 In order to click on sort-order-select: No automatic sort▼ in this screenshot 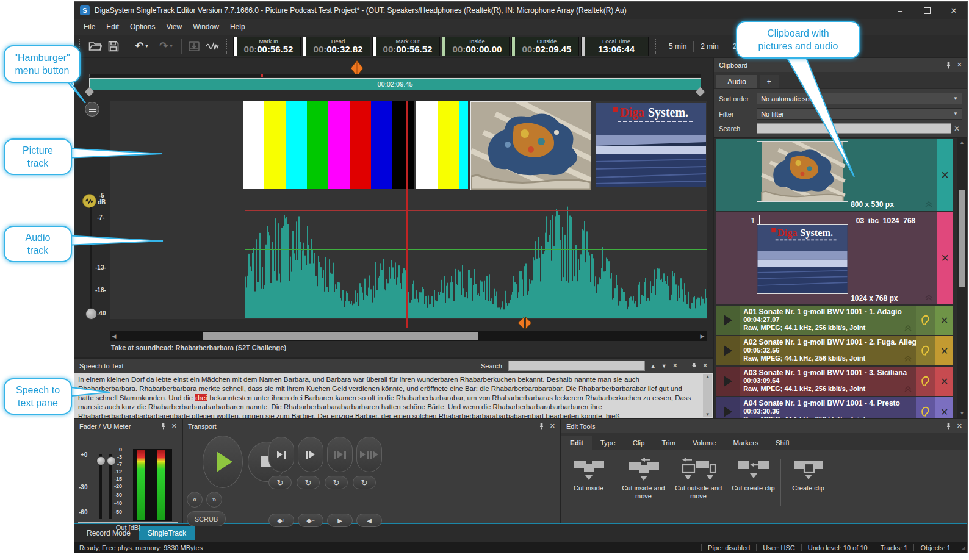, I will do `click(859, 99)`.